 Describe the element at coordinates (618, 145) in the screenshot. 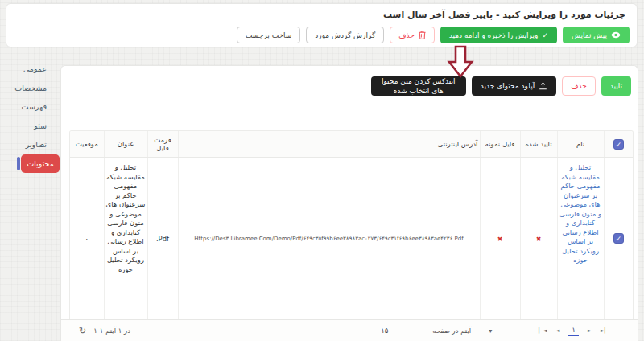

I see `select-all-checkbox: ✓` at that location.